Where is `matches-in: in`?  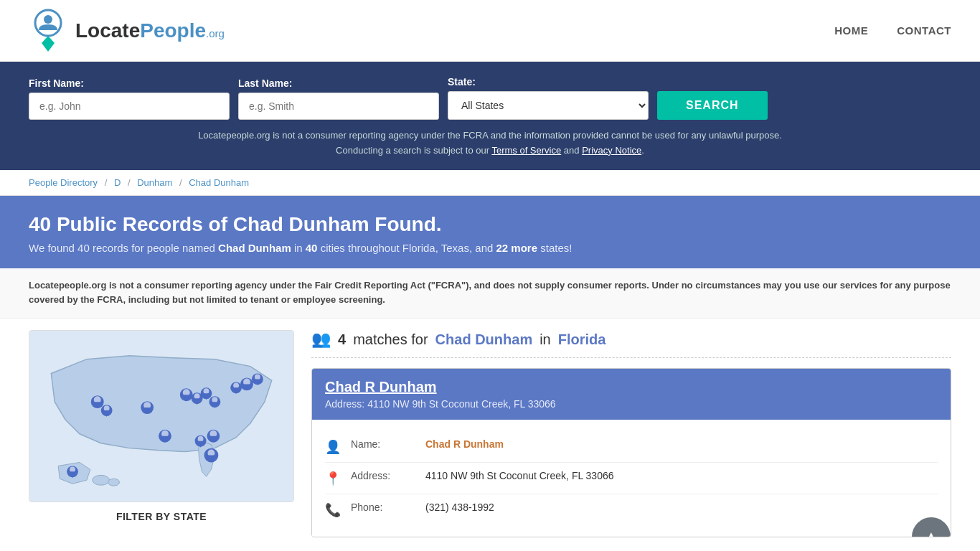
matches-in: in is located at coordinates (545, 340).